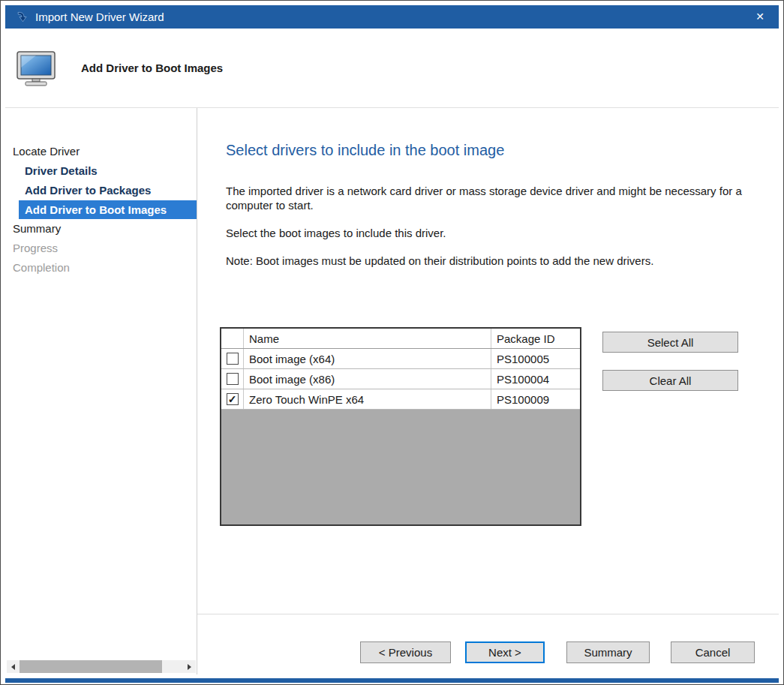  I want to click on wizard-footer: < Previous Next > Summary Cancel, so click(488, 644).